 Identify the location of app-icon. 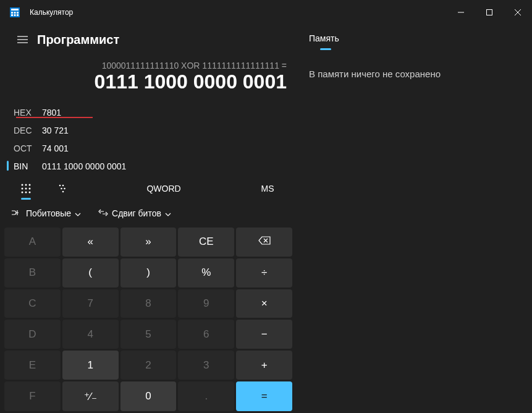
(15, 12).